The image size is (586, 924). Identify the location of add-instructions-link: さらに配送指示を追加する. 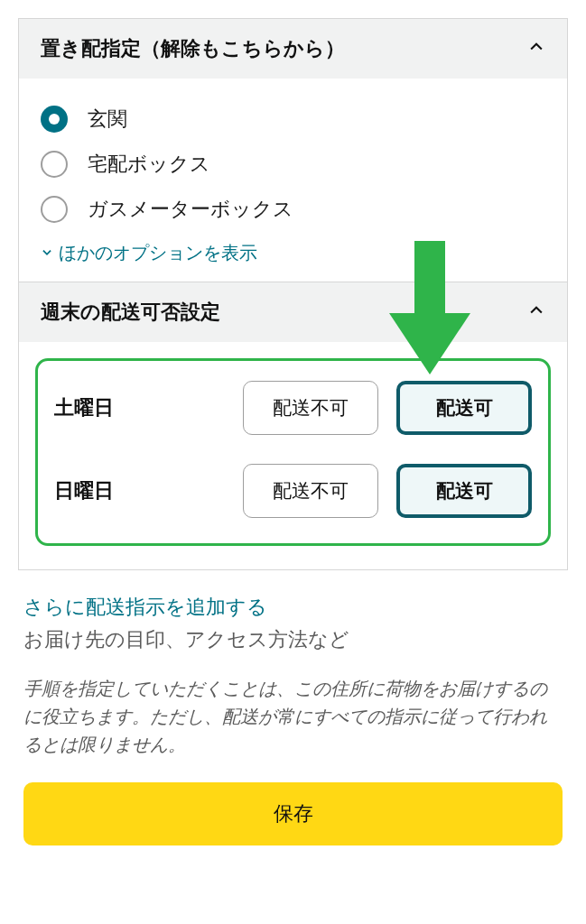
(145, 607).